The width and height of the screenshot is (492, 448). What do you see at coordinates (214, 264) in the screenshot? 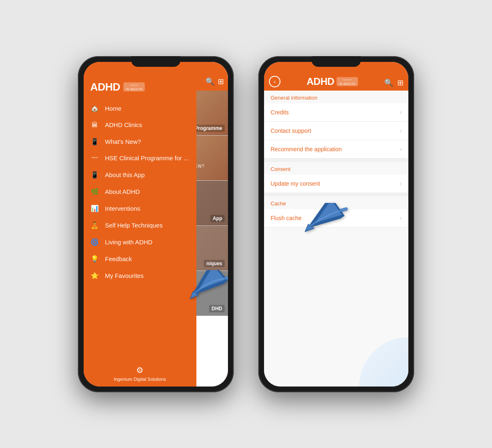
I see `tile-techniques-label: niques` at bounding box center [214, 264].